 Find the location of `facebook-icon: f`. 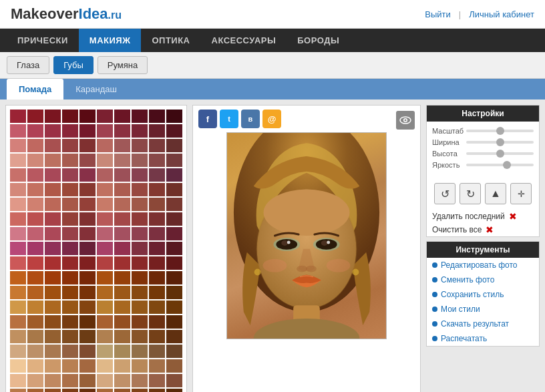

facebook-icon: f is located at coordinates (208, 119).